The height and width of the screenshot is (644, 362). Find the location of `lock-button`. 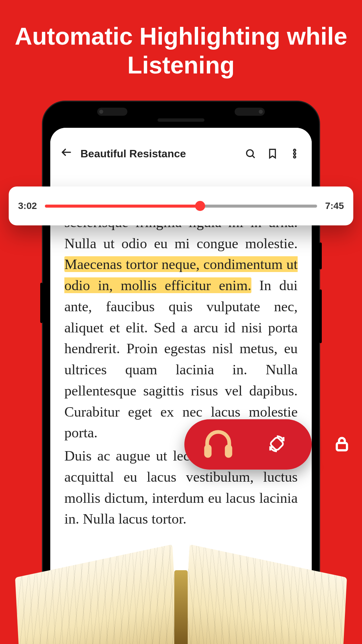

lock-button is located at coordinates (342, 444).